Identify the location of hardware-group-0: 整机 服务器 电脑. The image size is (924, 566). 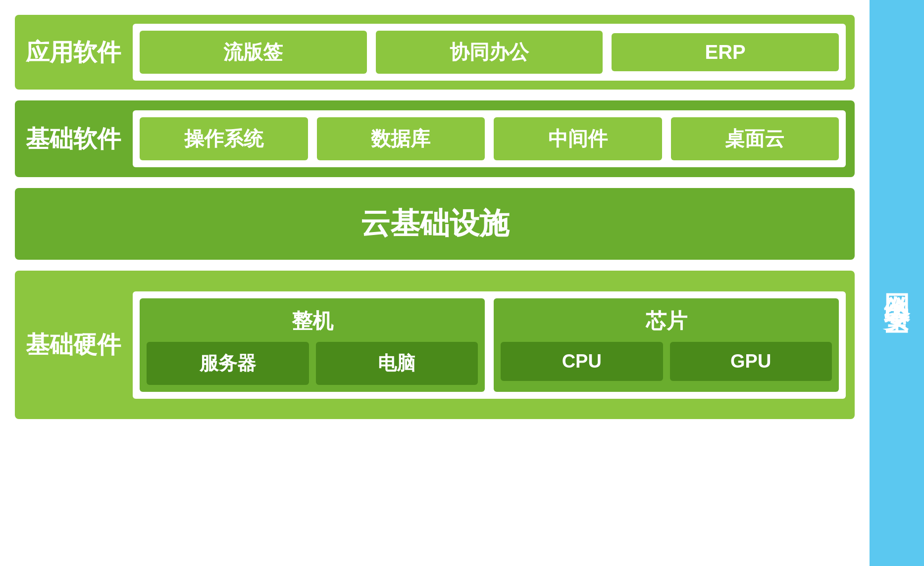
(312, 345).